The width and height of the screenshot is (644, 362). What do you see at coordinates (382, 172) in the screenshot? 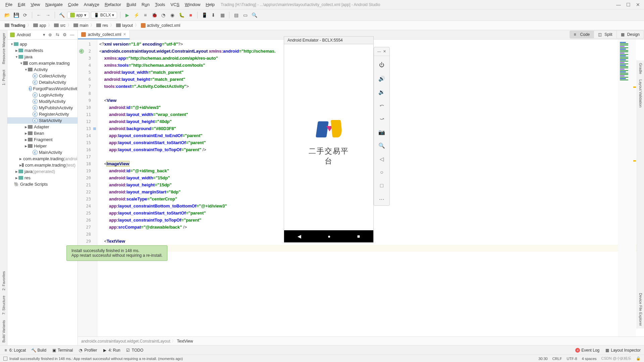
I see `home-icon: ○` at bounding box center [382, 172].